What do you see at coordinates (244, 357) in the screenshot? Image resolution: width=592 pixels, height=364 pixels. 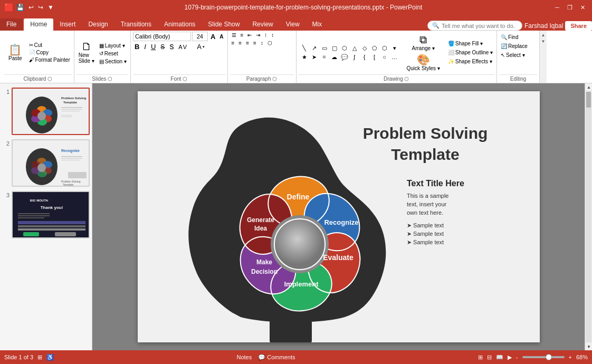 I see `notes-button: Notes` at bounding box center [244, 357].